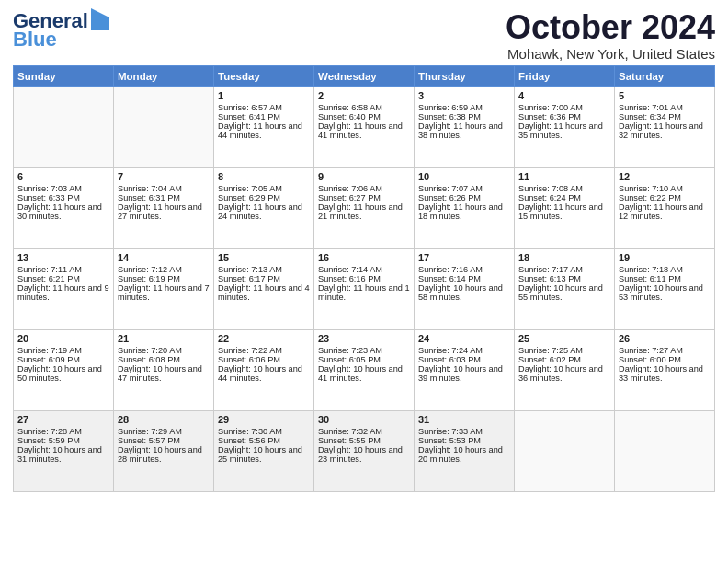 The image size is (728, 563). I want to click on calendar-cell: 25Sunrise: 7:25 AMSunset: 6:02 PMDayligh…, so click(564, 370).